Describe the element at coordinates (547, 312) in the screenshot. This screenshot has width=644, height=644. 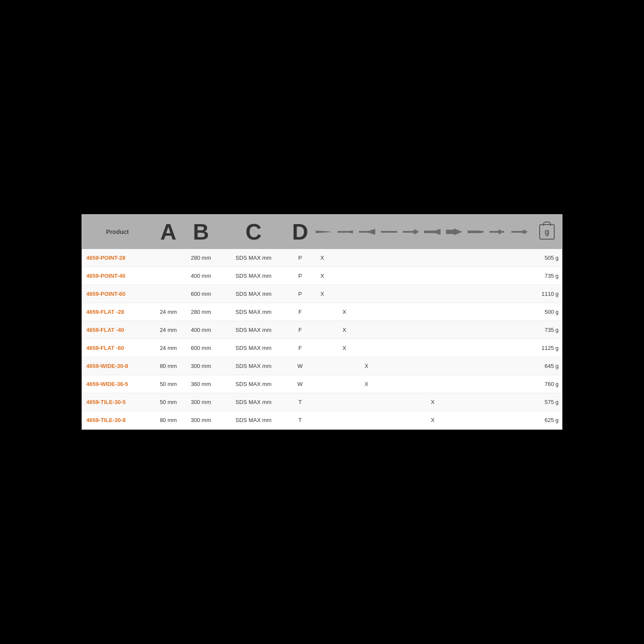
I see `cell-weight-3: 500 g` at that location.